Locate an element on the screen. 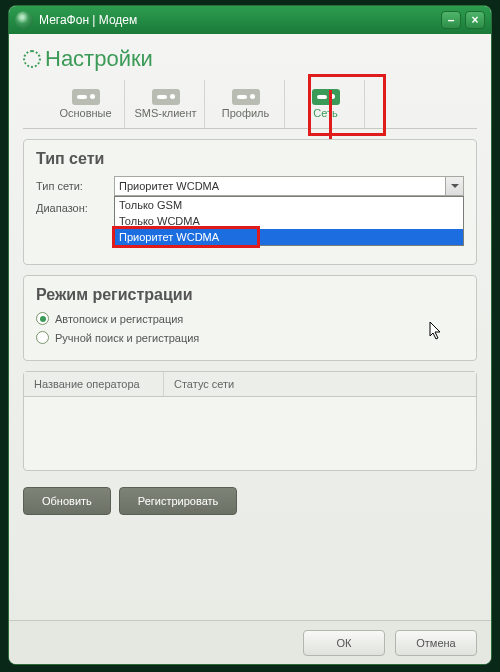 This screenshot has height=672, width=500. titlebar: МегаФон | Модем – × is located at coordinates (250, 20).